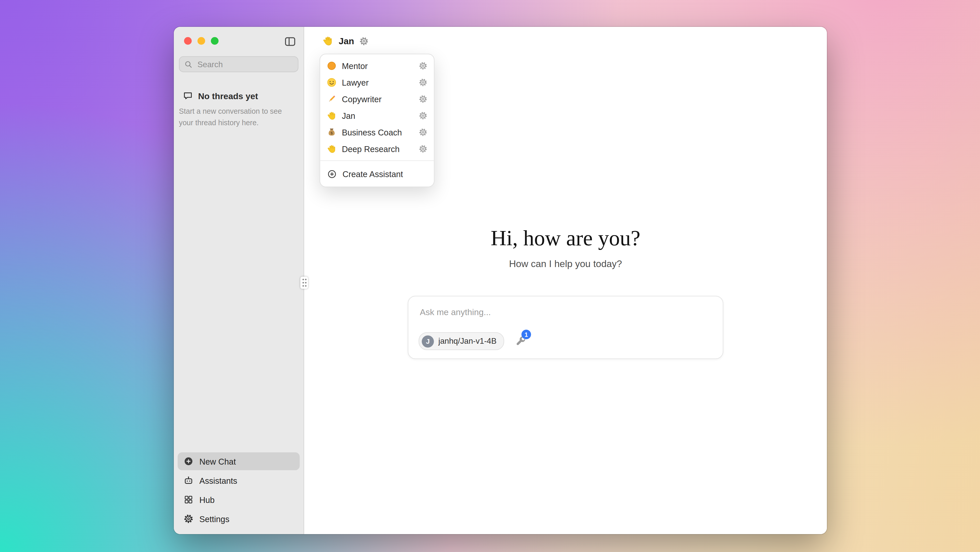  What do you see at coordinates (377, 149) in the screenshot?
I see `menu-item-deep-research: Deep Research` at bounding box center [377, 149].